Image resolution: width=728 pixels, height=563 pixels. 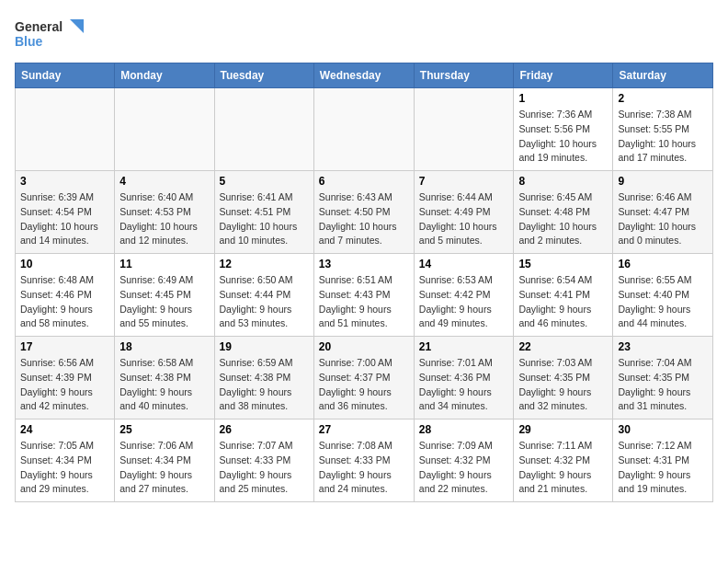 What do you see at coordinates (64, 181) in the screenshot?
I see `day-number: 3` at bounding box center [64, 181].